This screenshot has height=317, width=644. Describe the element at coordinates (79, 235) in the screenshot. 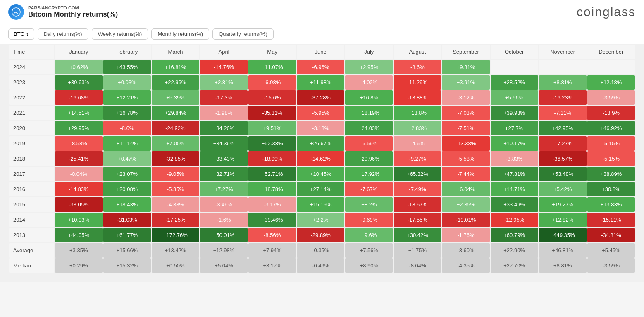

I see `cell-2013-0: +44.05%` at that location.